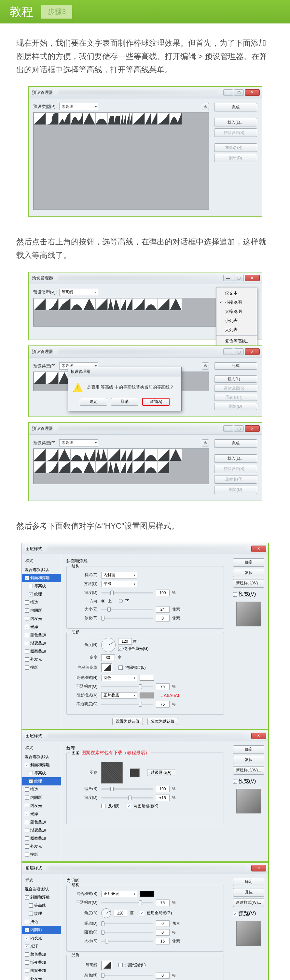  What do you see at coordinates (147, 678) in the screenshot?
I see `highlight-color-swatch` at bounding box center [147, 678].